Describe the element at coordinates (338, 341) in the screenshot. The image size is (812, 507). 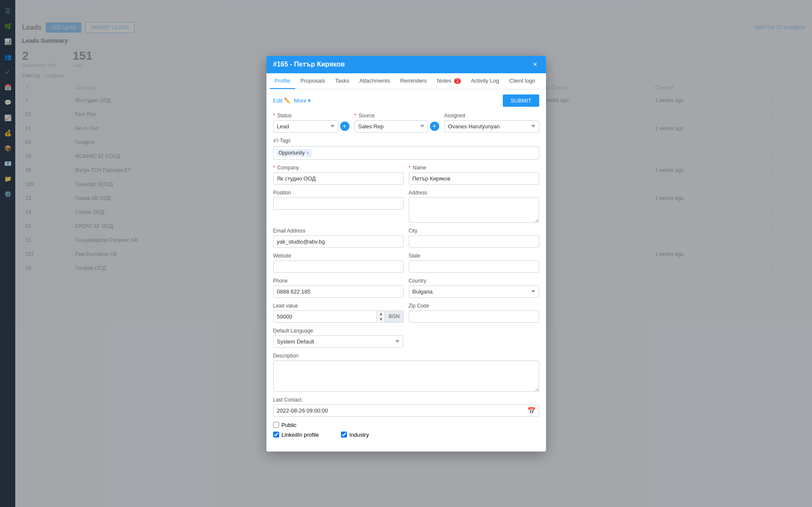
I see `language-select: System Default English Bulgarian German` at that location.